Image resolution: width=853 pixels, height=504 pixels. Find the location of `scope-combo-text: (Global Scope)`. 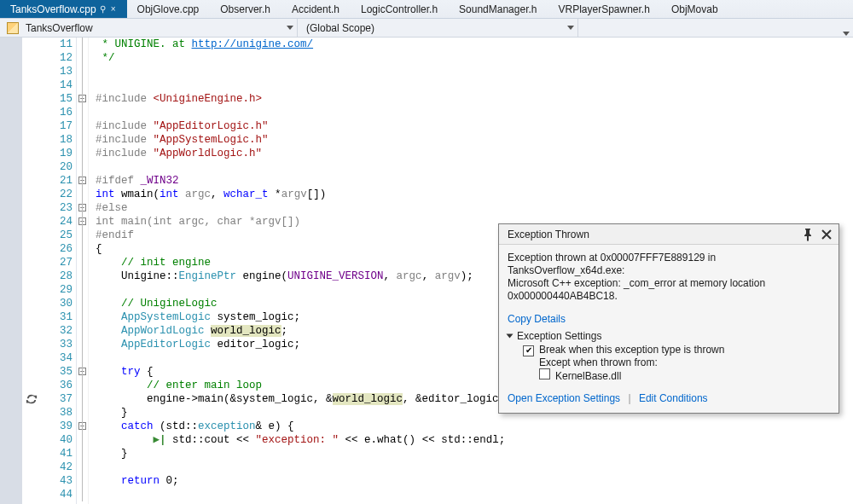

scope-combo-text: (Global Scope) is located at coordinates (340, 28).